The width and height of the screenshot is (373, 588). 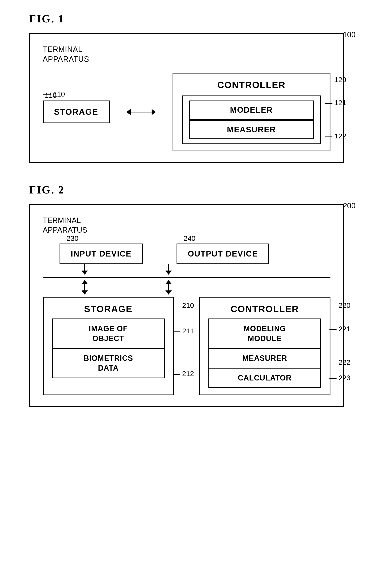 I want to click on fig1-inner-layout: 110 110 STORAGE, so click(x=187, y=112).